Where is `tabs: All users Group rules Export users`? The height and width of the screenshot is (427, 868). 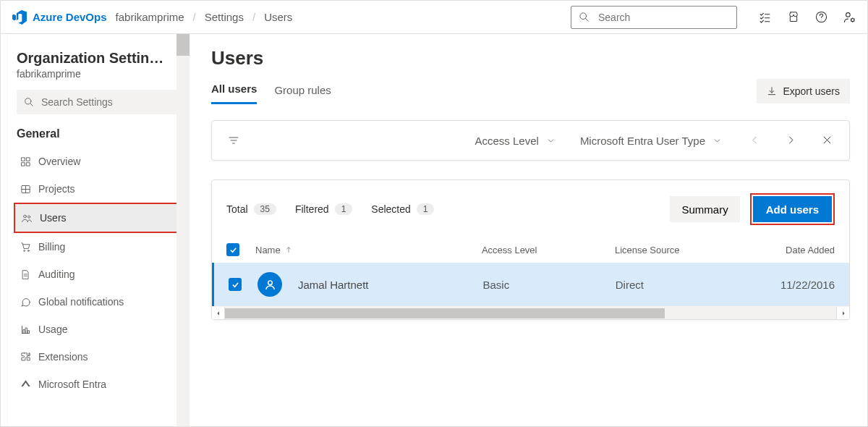 tabs: All users Group rules Export users is located at coordinates (531, 91).